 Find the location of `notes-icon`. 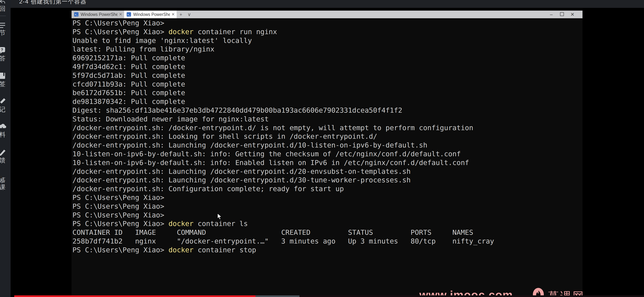

notes-icon is located at coordinates (5, 102).